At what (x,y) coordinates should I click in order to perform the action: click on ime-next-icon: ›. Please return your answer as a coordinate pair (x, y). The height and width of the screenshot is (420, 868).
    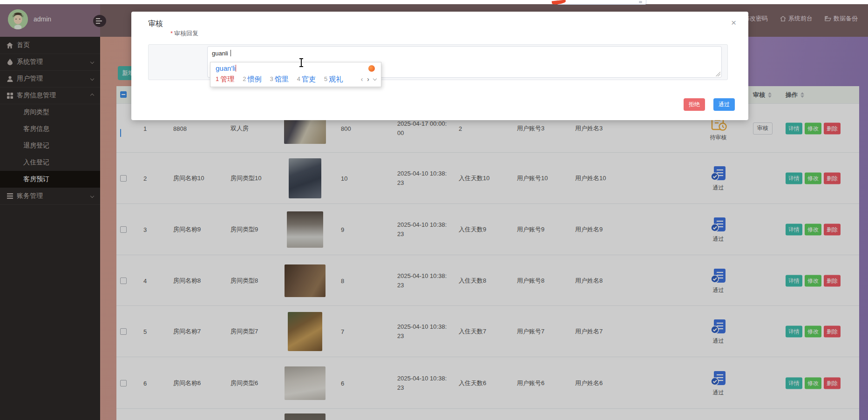
    Looking at the image, I should click on (368, 79).